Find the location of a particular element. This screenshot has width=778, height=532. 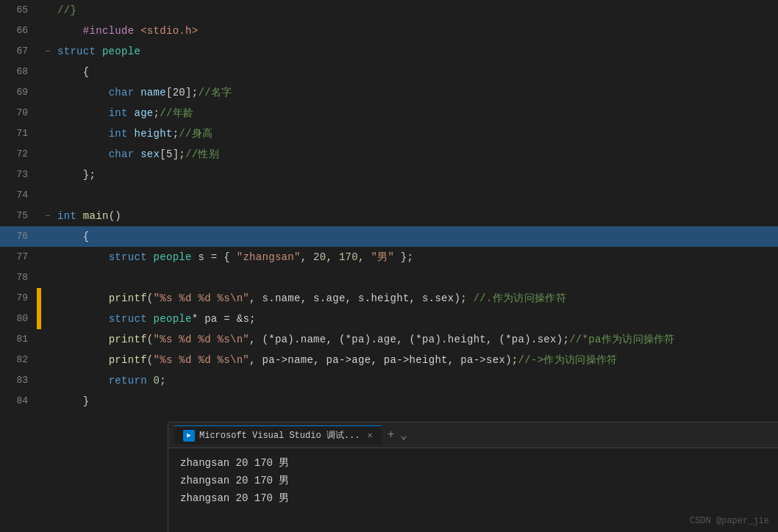

line-number: 80 is located at coordinates (18, 319).